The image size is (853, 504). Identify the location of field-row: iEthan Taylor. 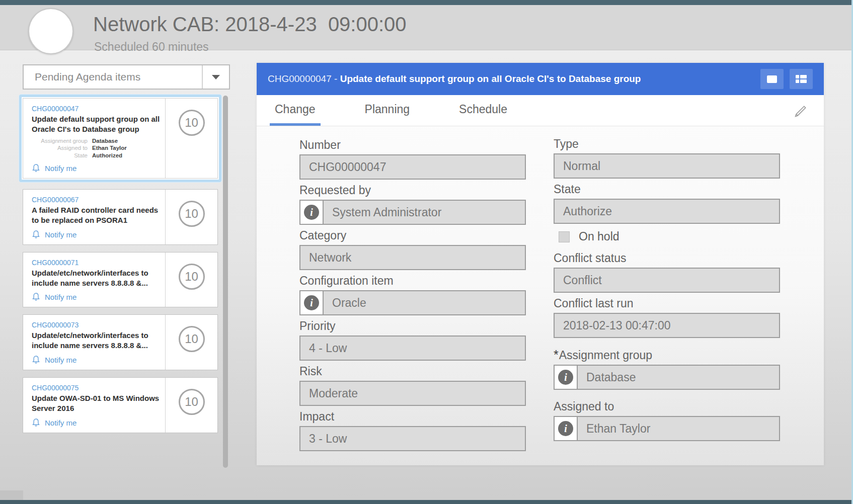
(667, 429).